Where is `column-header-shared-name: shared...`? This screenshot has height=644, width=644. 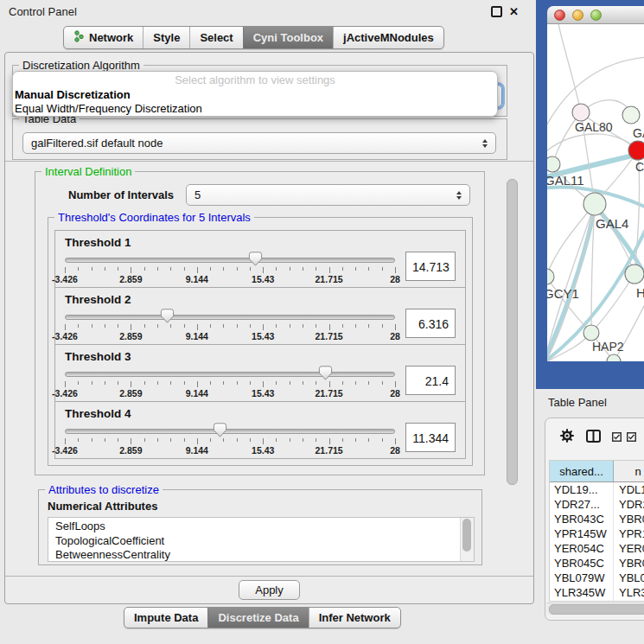
column-header-shared-name: shared... is located at coordinates (582, 471).